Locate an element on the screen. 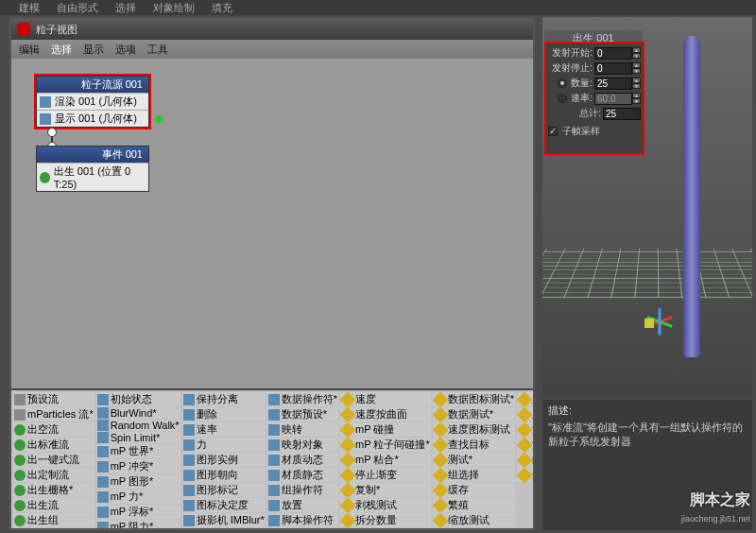 The width and height of the screenshot is (756, 533). depot-operator: mP 碰撞 is located at coordinates (386, 429).